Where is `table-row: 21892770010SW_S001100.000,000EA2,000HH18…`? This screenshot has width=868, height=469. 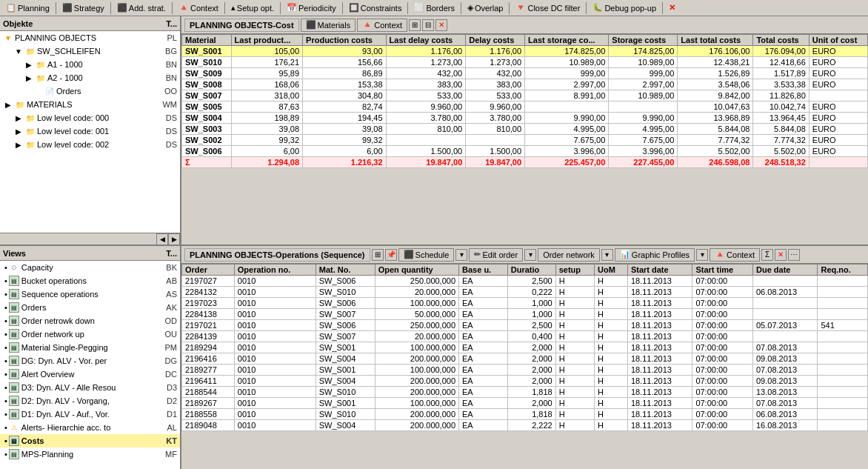
table-row: 21892770010SW_S001100.000,000EA2,000HH18… is located at coordinates (525, 370).